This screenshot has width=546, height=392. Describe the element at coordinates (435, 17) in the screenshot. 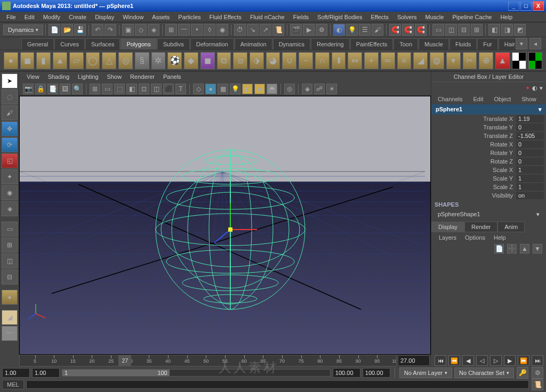

I see `menu-muscle: Muscle` at that location.